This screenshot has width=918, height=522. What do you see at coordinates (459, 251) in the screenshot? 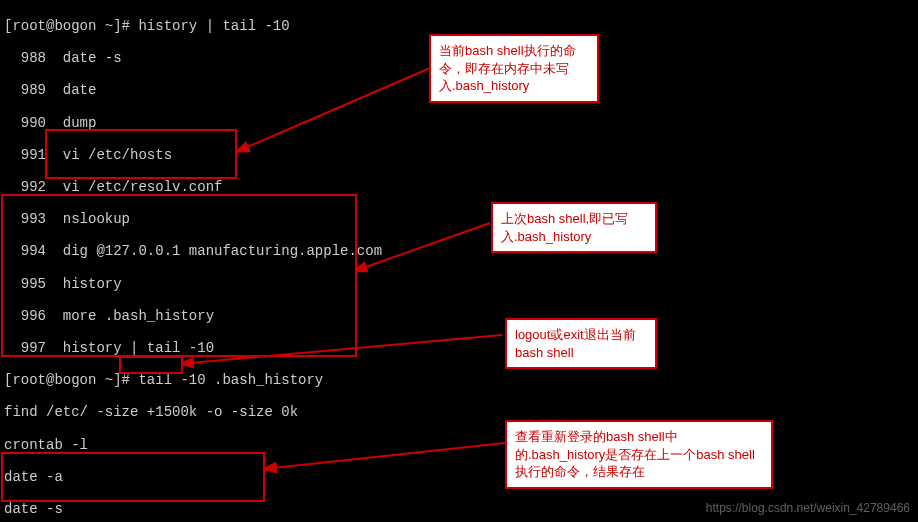
I see `history-line: 994 dig @127.0.0.1 manufacturing.apple.c…` at bounding box center [459, 251].